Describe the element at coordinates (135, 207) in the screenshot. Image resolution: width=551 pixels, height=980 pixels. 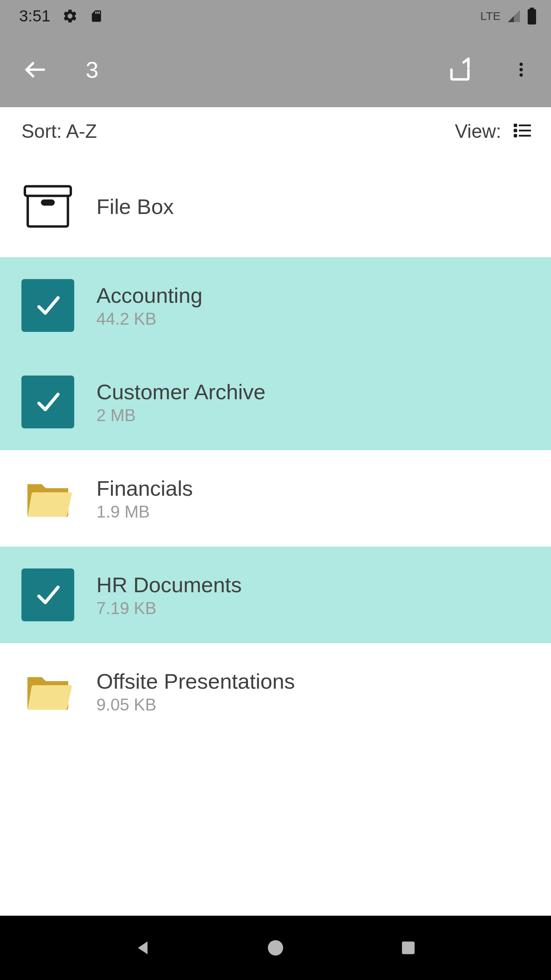
I see `item-name-label: File Box` at that location.